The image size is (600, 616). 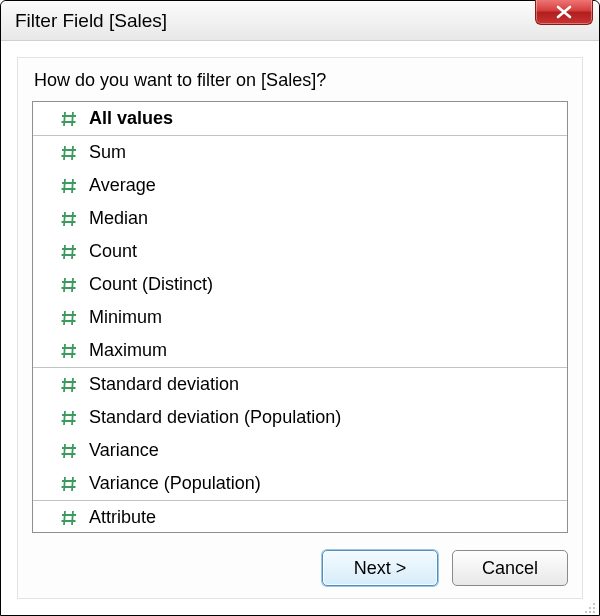 I want to click on filter-option-label: Average, so click(x=122, y=186).